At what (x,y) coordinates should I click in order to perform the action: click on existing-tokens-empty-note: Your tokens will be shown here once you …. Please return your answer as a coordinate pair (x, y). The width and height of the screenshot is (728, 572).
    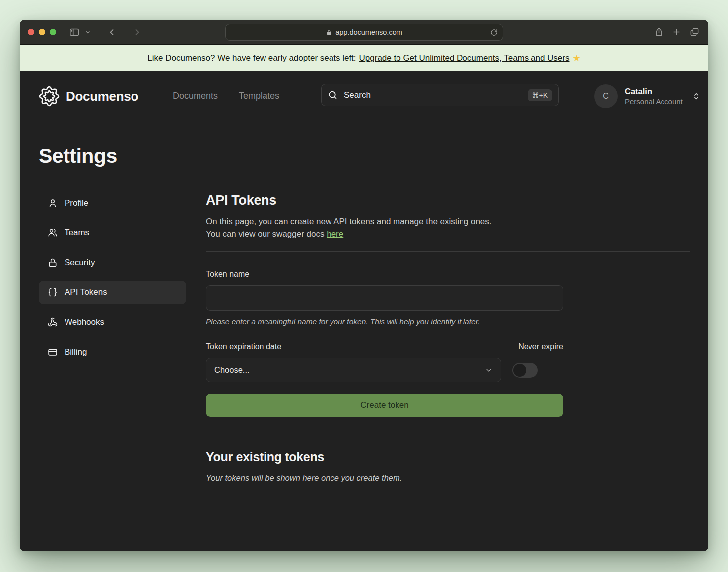
    Looking at the image, I should click on (448, 478).